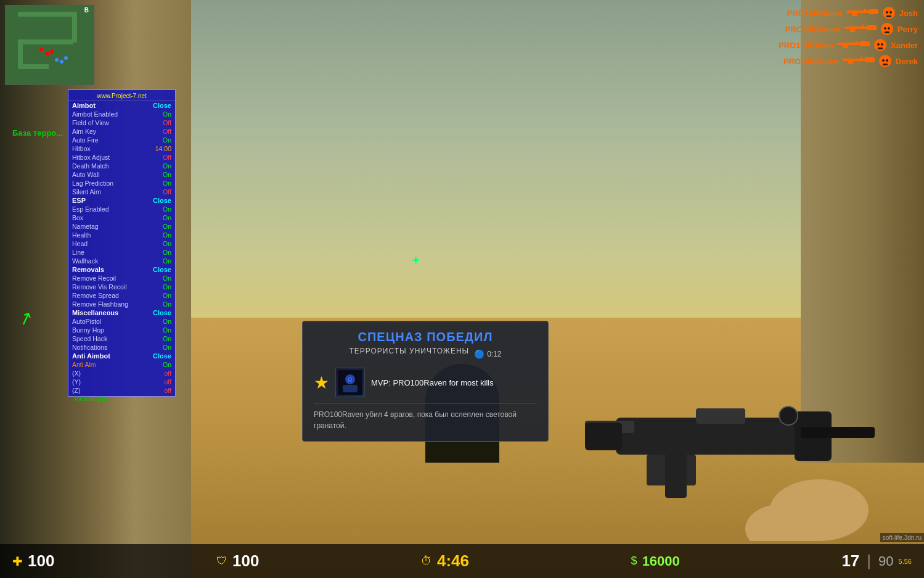  What do you see at coordinates (905, 561) in the screenshot?
I see `weapon-name: 5.56` at bounding box center [905, 561].